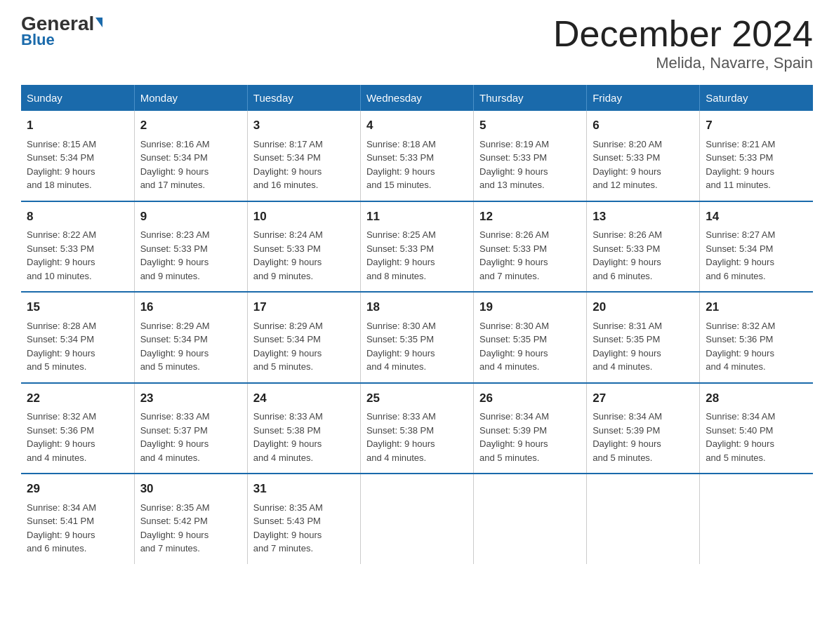 Image resolution: width=834 pixels, height=644 pixels. Describe the element at coordinates (62, 347) in the screenshot. I see `day-info: Sunrise: 8:28 AMSunset: 5:34 PMDaylight:…` at that location.